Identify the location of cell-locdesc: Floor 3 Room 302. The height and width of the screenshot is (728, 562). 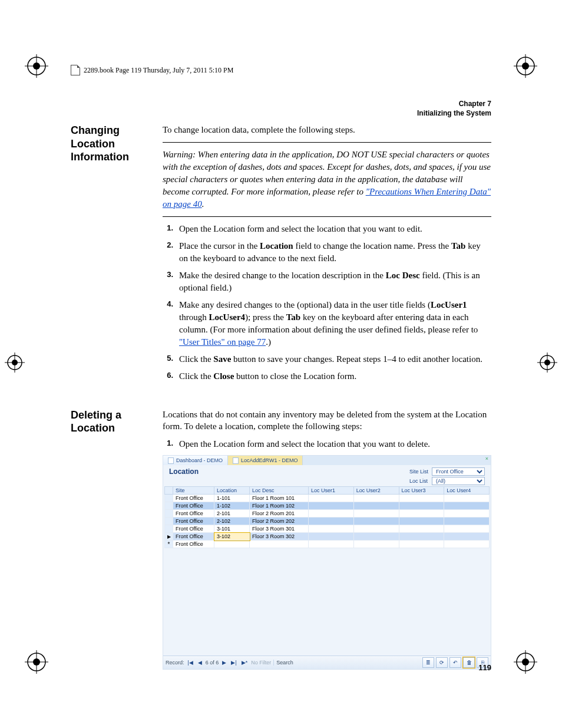
(279, 536).